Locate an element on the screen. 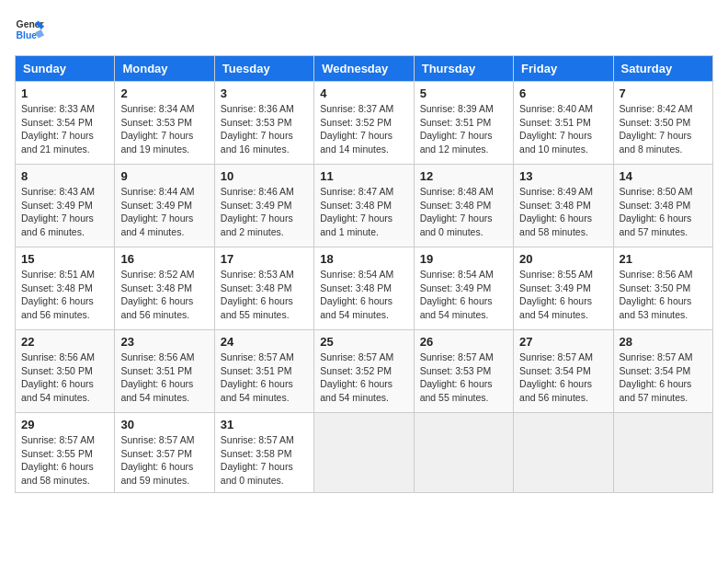  day-info: Sunrise: 8:57 AM Sunset: 3:57 PM Dayligh… is located at coordinates (164, 460).